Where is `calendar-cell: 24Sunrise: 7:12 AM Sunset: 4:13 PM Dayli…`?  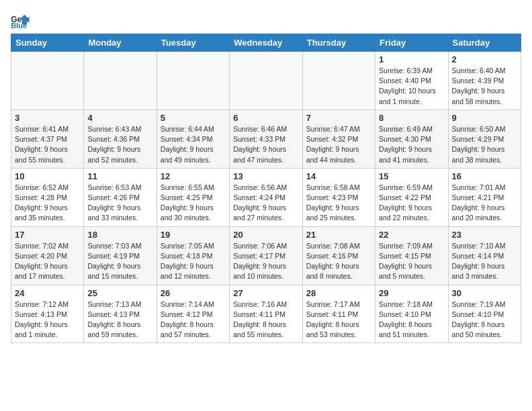
calendar-cell: 24Sunrise: 7:12 AM Sunset: 4:13 PM Dayli… is located at coordinates (48, 314).